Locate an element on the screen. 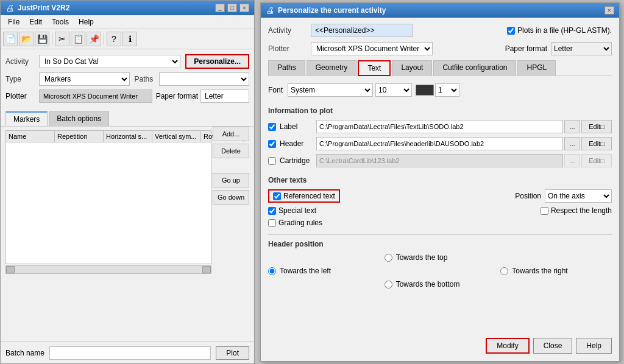  rtab-geometry: Geometry is located at coordinates (332, 68).